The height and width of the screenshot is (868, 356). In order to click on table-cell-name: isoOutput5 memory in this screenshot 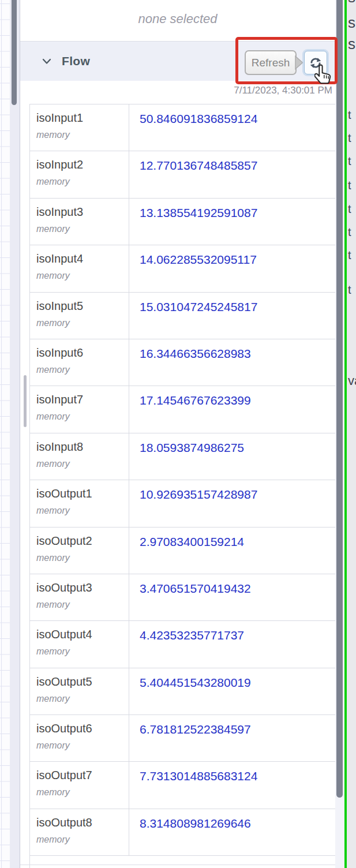, I will do `click(80, 691)`.